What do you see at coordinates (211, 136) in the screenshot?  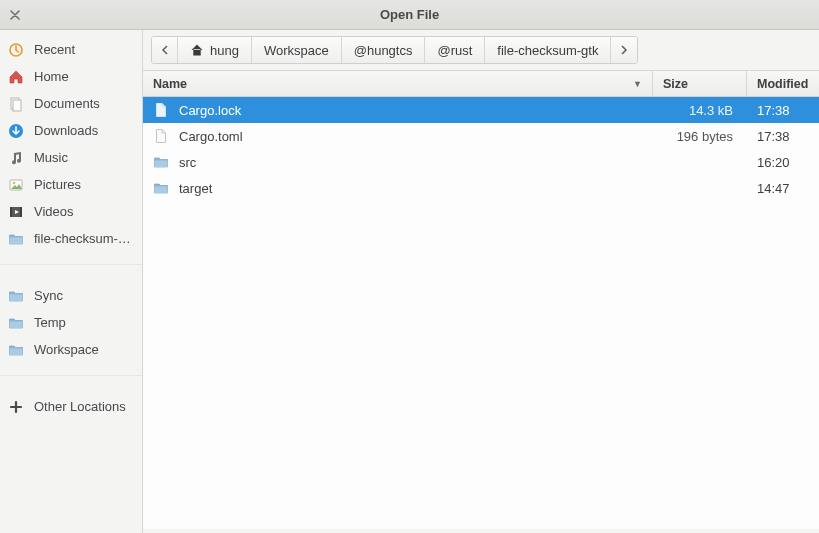 I see `file-name: Cargo.toml` at bounding box center [211, 136].